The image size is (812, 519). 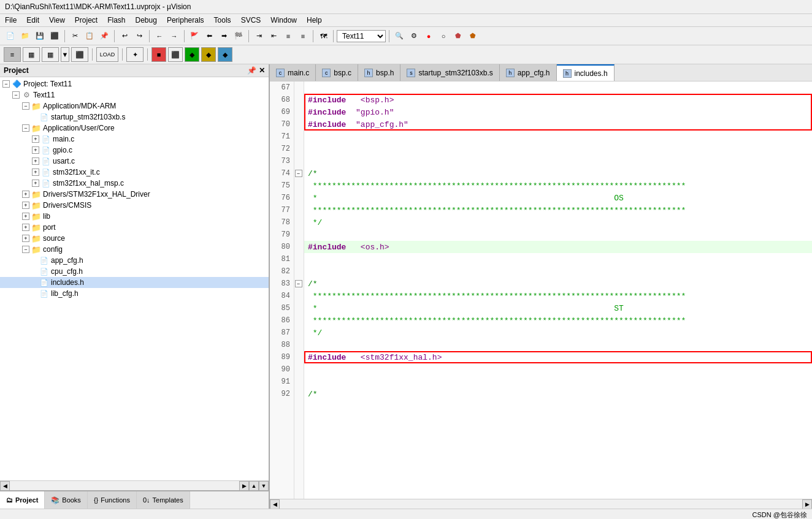 What do you see at coordinates (225, 55) in the screenshot?
I see `tb2-diamond3: ◆` at bounding box center [225, 55].